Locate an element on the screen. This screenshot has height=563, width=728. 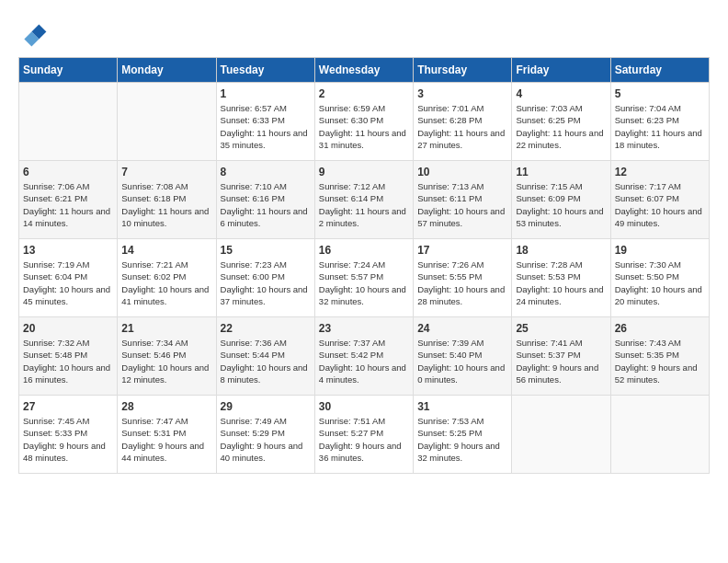
day-number: 5 is located at coordinates (660, 94).